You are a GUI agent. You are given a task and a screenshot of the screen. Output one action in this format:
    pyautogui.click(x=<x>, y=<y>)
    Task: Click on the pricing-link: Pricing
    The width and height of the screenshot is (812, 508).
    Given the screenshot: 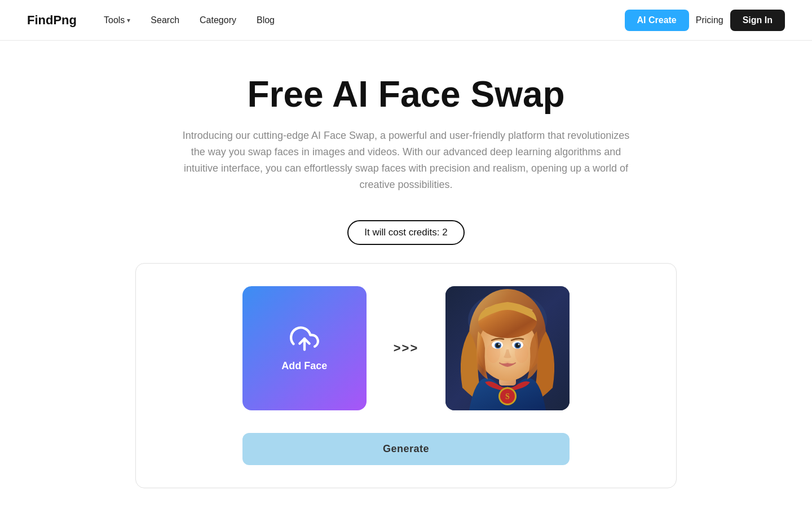 What is the action you would take?
    pyautogui.click(x=709, y=20)
    